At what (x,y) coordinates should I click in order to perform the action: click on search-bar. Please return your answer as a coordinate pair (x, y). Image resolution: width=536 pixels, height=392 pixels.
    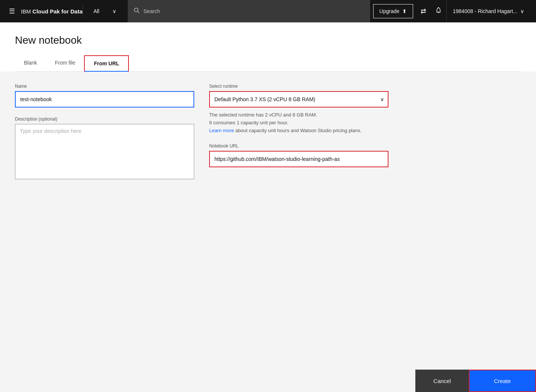
    Looking at the image, I should click on (249, 11).